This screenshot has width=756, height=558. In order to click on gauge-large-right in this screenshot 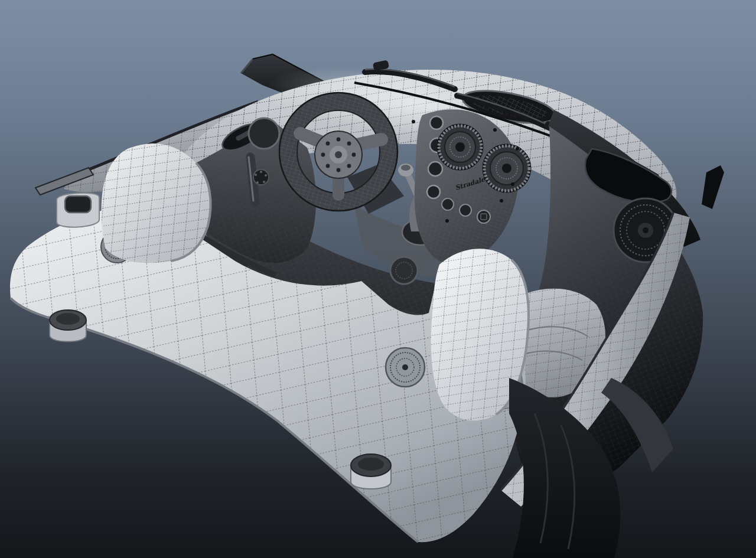, I will do `click(507, 168)`.